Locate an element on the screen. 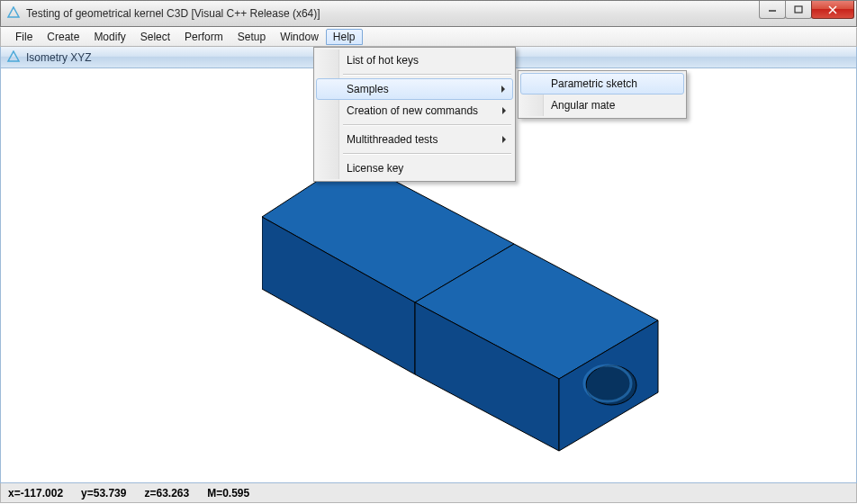 The width and height of the screenshot is (857, 504). view-label: Isometry XYZ is located at coordinates (59, 58).